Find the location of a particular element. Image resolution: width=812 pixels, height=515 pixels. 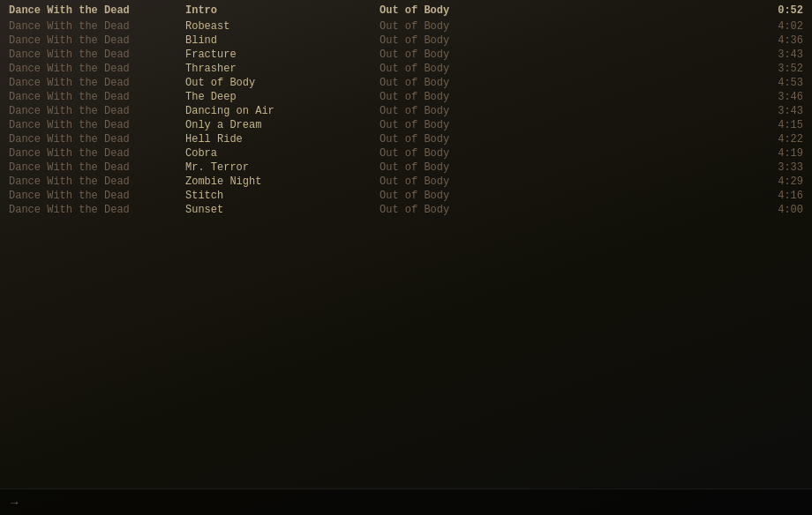

track-duration: 4:36 is located at coordinates (777, 41).